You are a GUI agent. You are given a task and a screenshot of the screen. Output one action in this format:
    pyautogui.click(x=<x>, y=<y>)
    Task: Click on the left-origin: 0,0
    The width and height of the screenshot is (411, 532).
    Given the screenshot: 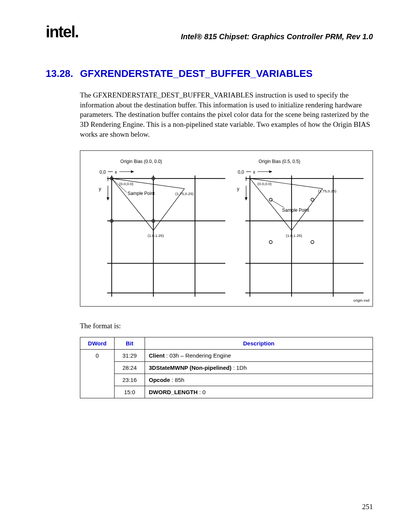 What is the action you would take?
    pyautogui.click(x=103, y=172)
    